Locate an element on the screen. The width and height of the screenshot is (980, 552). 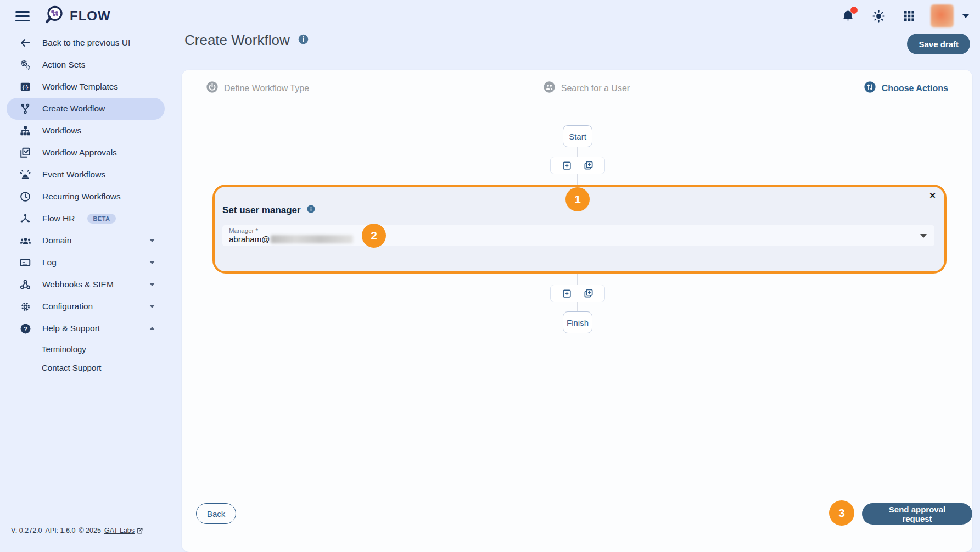
sidebar-item-recurring-workflows: Recurring Workflows is located at coordinates (86, 197).